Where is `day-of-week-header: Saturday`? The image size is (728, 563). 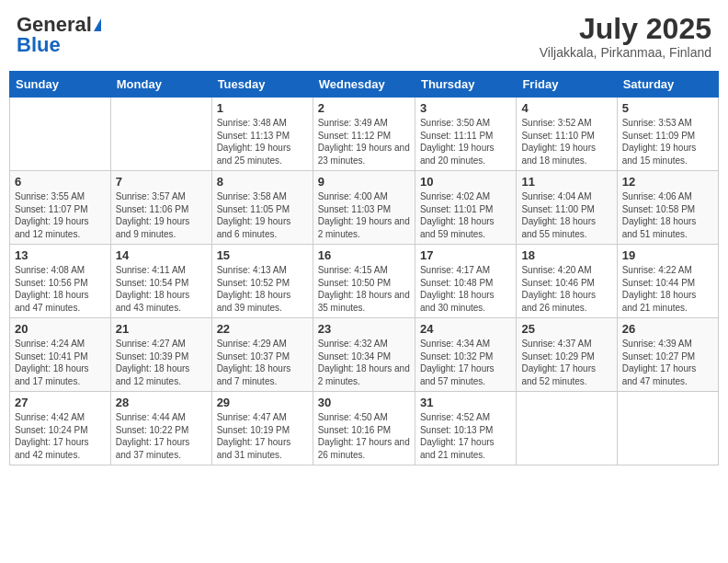 day-of-week-header: Saturday is located at coordinates (667, 85).